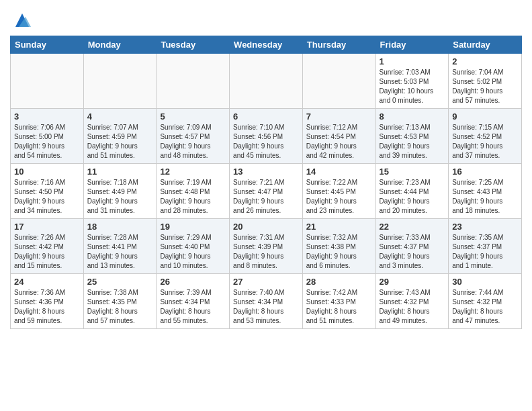 Image resolution: width=532 pixels, height=411 pixels. I want to click on day-info: Sunrise: 7:40 AM Sunset: 4:34 PM Dayligh…, so click(266, 307).